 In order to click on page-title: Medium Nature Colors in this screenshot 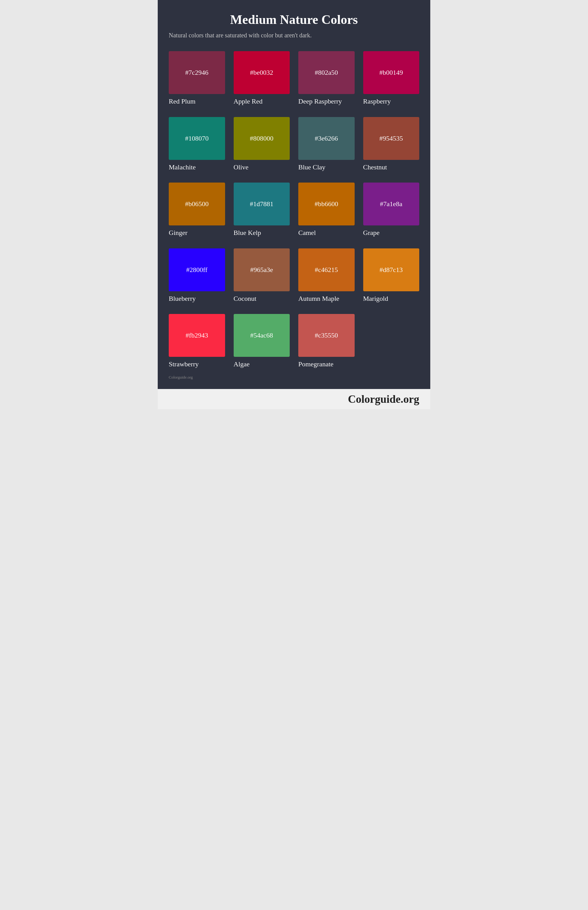, I will do `click(294, 20)`.